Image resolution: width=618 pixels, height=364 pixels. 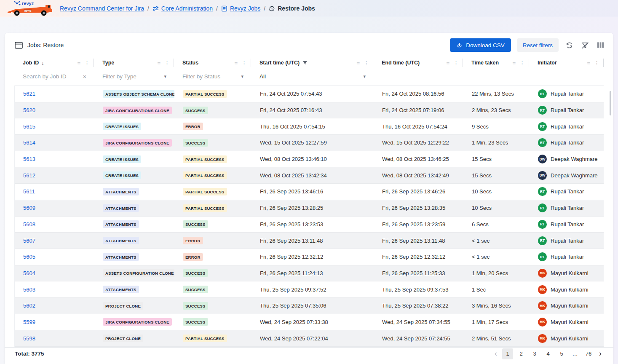 I want to click on breadcrumb-core-administration: Core Administration, so click(x=183, y=8).